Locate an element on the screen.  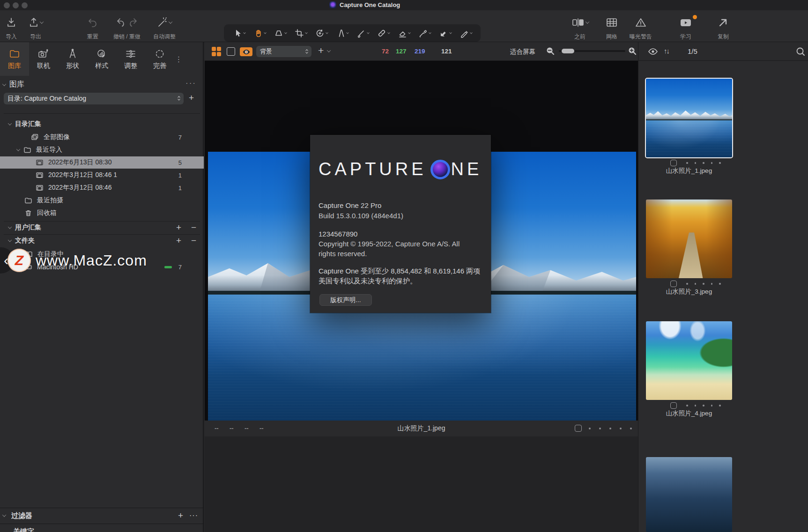
divider is located at coordinates (102, 113).